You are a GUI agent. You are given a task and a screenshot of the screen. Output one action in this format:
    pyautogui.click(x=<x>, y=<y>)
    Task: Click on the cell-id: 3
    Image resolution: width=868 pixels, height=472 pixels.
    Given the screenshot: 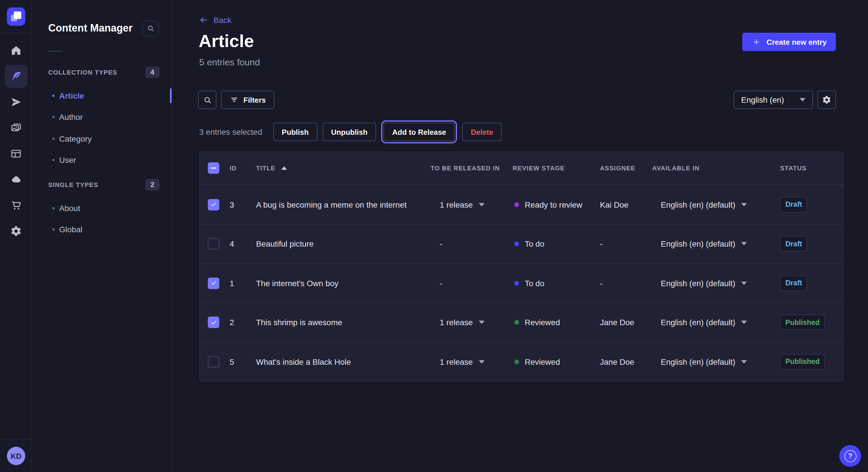 What is the action you would take?
    pyautogui.click(x=232, y=205)
    